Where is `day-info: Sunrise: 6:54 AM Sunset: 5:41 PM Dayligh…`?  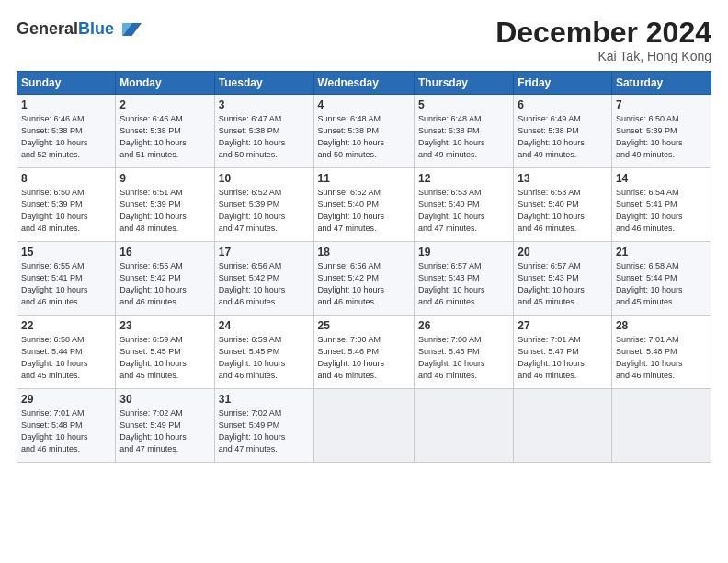 day-info: Sunrise: 6:54 AM Sunset: 5:41 PM Dayligh… is located at coordinates (649, 210).